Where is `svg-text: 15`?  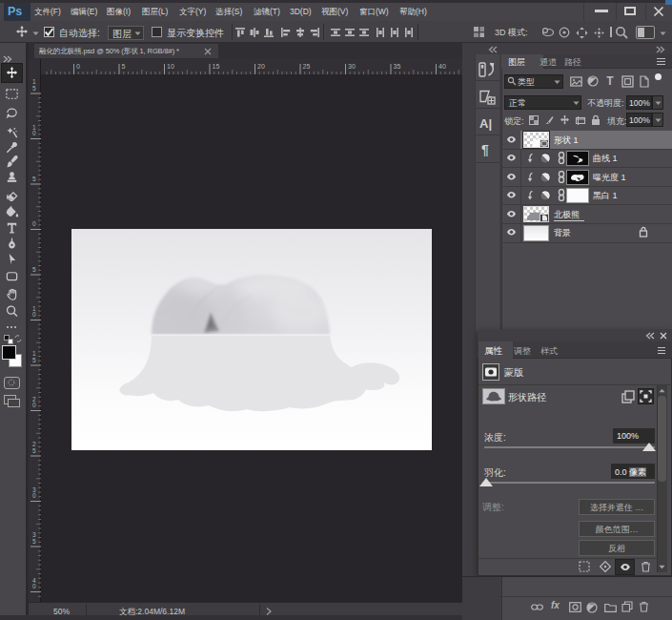 svg-text: 15 is located at coordinates (216, 67).